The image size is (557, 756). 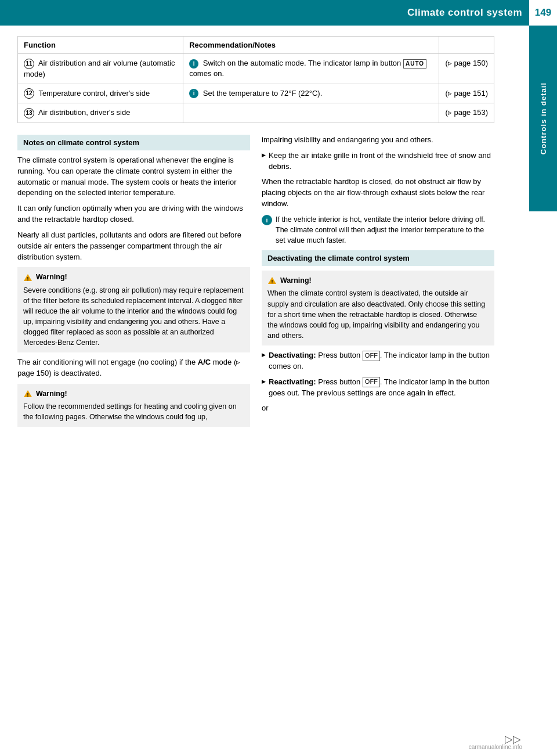 I want to click on row-number-1: 11, so click(x=29, y=64).